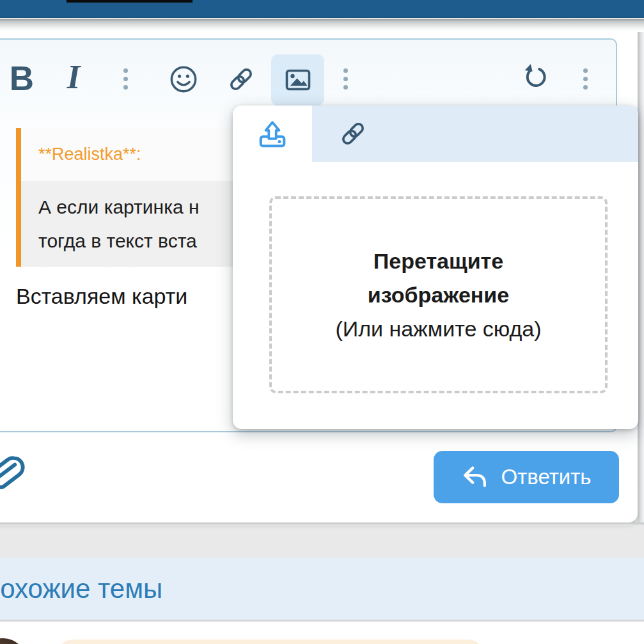 The width and height of the screenshot is (644, 644). What do you see at coordinates (272, 134) in the screenshot?
I see `tab-upload-image` at bounding box center [272, 134].